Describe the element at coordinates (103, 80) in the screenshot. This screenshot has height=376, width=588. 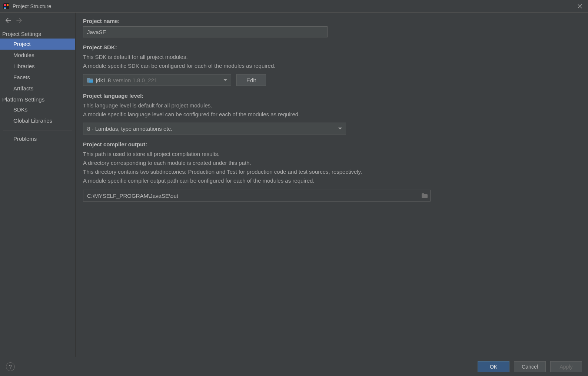
I see `sdk-name: jdk1.8` at that location.